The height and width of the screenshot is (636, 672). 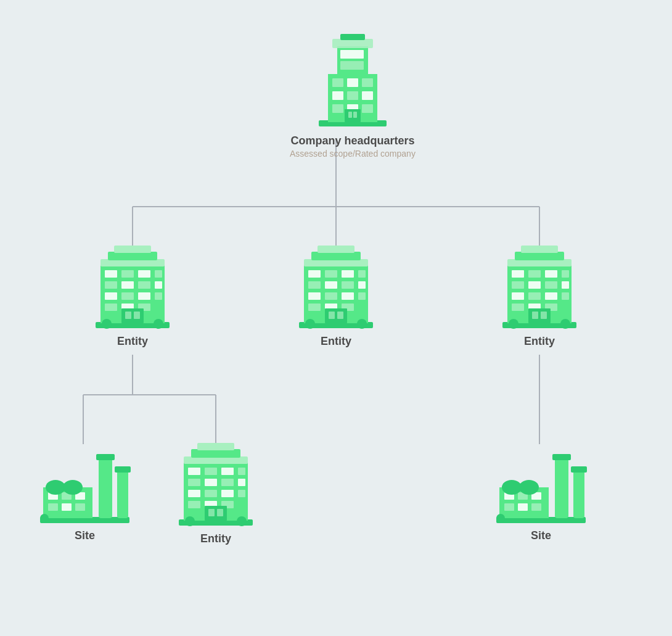 I want to click on entity3-label: Entity, so click(x=539, y=342).